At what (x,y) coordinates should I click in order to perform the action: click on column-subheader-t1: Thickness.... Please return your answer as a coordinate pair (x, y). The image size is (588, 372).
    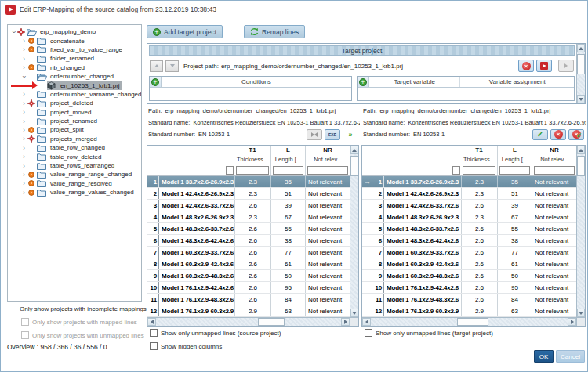
    Looking at the image, I should click on (479, 160).